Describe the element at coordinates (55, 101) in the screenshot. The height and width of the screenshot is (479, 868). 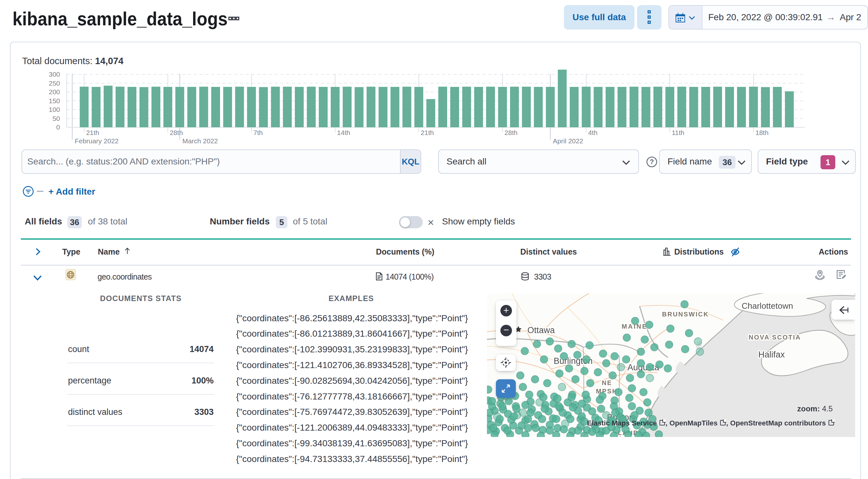
I see `svg-text: 150` at that location.